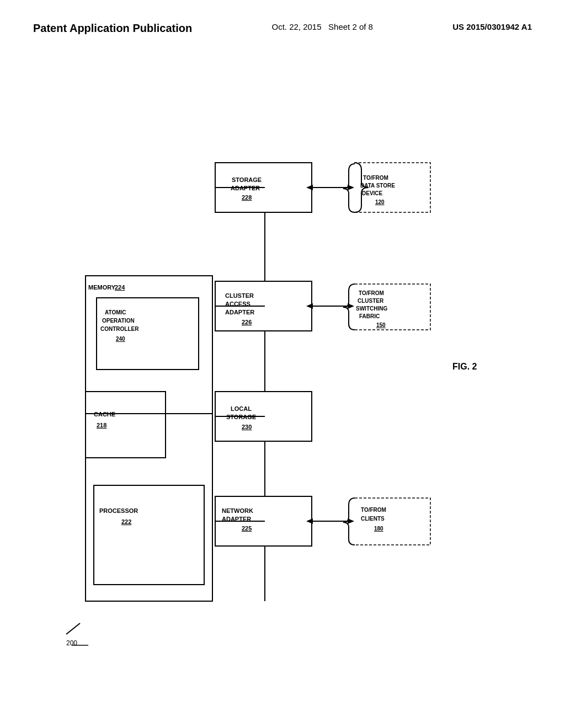  What do you see at coordinates (380, 202) in the screenshot?
I see `svg-text: 120` at bounding box center [380, 202].